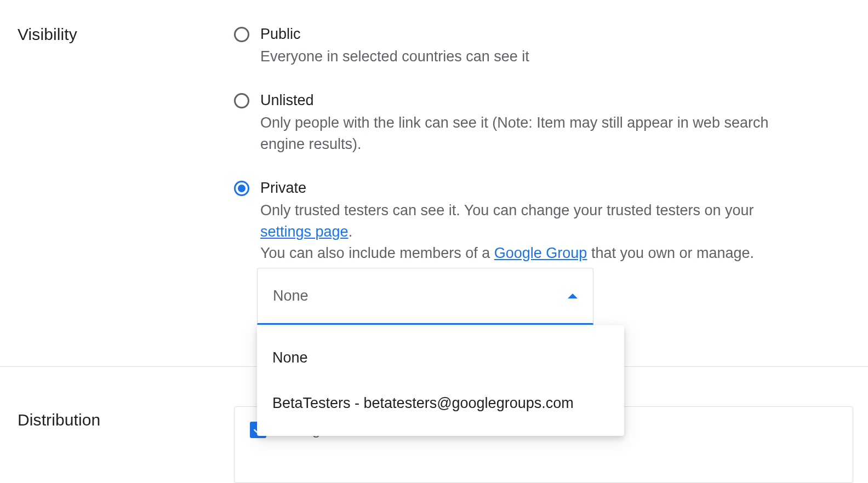 The height and width of the screenshot is (483, 868). I want to click on visibility-option-unlisted: Unlisted Only people with the link can s…, so click(508, 123).